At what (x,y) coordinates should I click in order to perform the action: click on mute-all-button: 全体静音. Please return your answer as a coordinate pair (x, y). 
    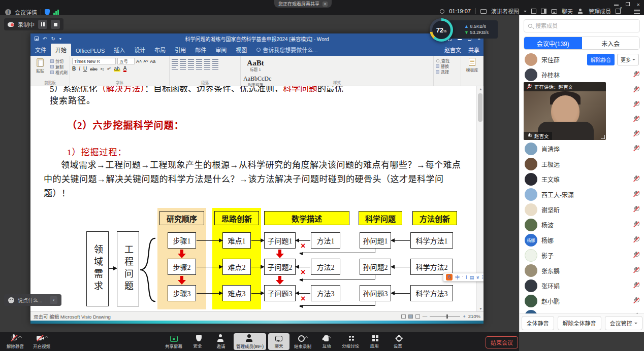
    Looking at the image, I should click on (538, 323).